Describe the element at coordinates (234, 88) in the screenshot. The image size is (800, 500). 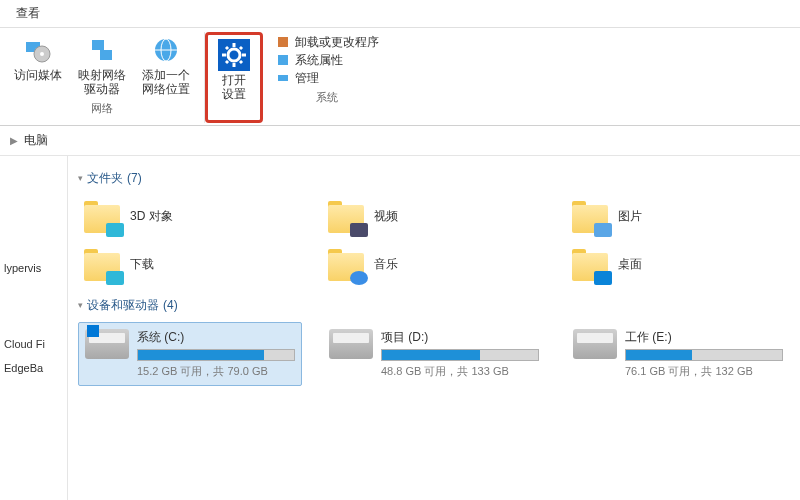
I see `open-settings-label: 打开 设置` at that location.